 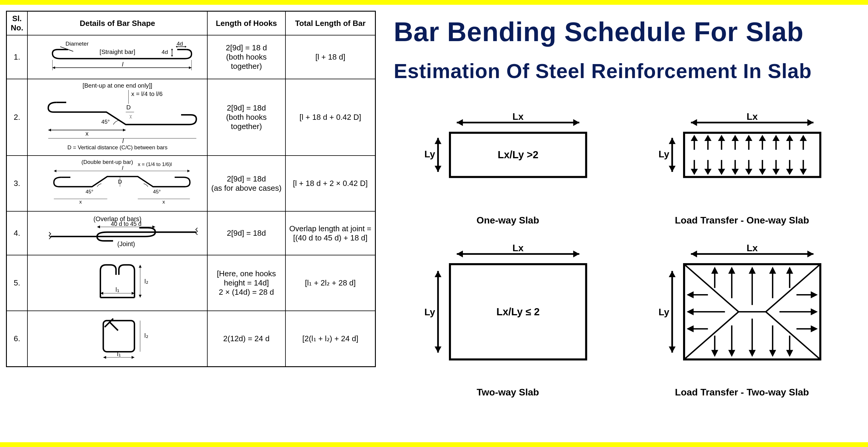 I want to click on load-transfer-two-way-diagram: Lx Ly Load Transfer - Two-way Slab, so click(x=742, y=321).